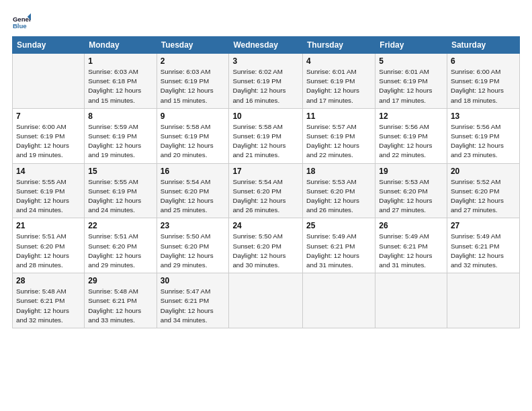 This screenshot has height=411, width=532. Describe the element at coordinates (411, 171) in the screenshot. I see `day-number: 19` at that location.